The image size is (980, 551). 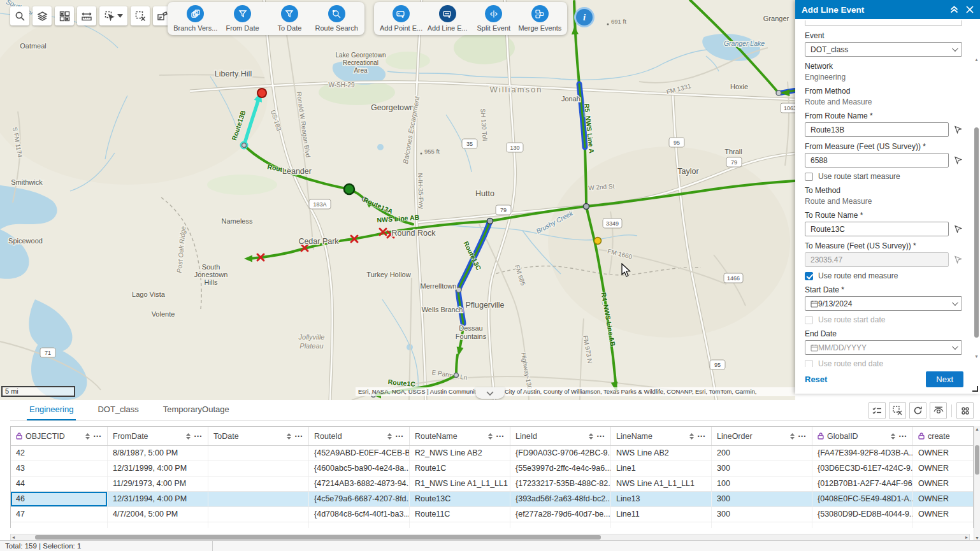 What do you see at coordinates (661, 454) in the screenshot?
I see `table-cell: NWS Line AB2` at bounding box center [661, 454].